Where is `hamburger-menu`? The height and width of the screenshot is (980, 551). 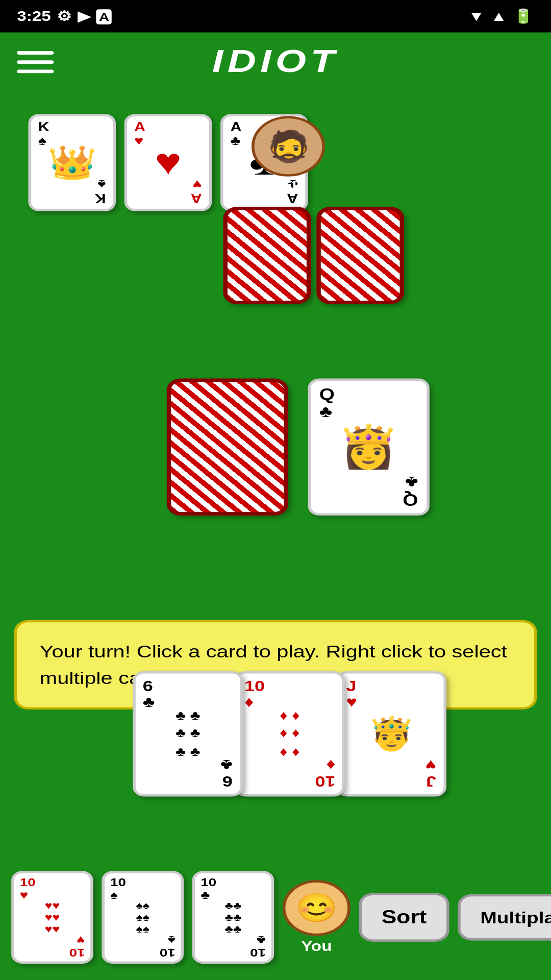 hamburger-menu is located at coordinates (35, 61).